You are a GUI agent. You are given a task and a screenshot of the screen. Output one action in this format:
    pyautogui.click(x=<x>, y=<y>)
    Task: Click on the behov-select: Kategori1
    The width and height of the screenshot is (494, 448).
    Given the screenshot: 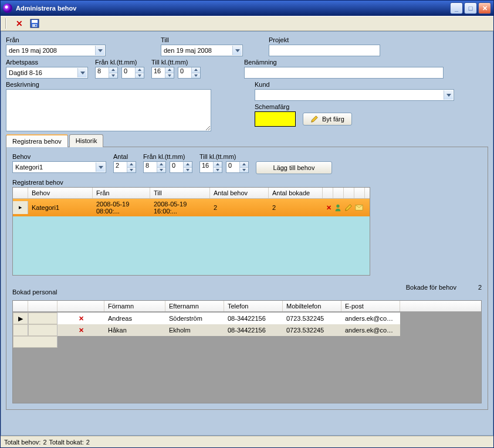 What is the action you would take?
    pyautogui.click(x=59, y=167)
    